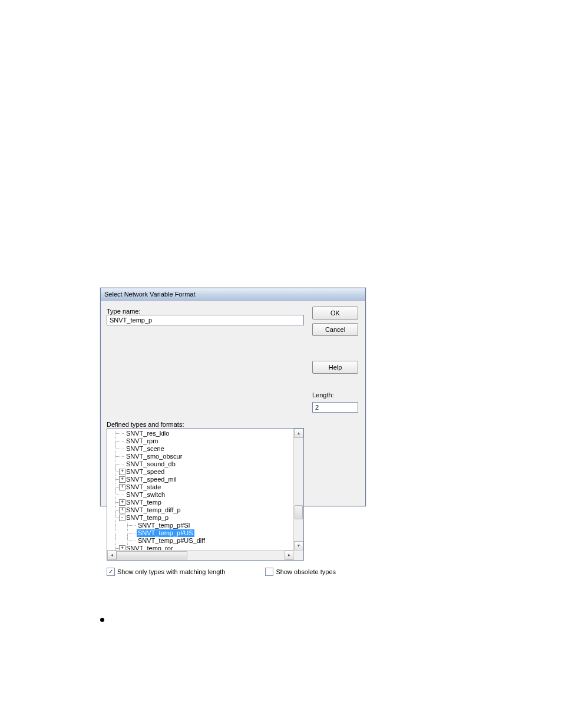 The height and width of the screenshot is (728, 562). I want to click on tree-item: SNVT_rpm, so click(205, 441).